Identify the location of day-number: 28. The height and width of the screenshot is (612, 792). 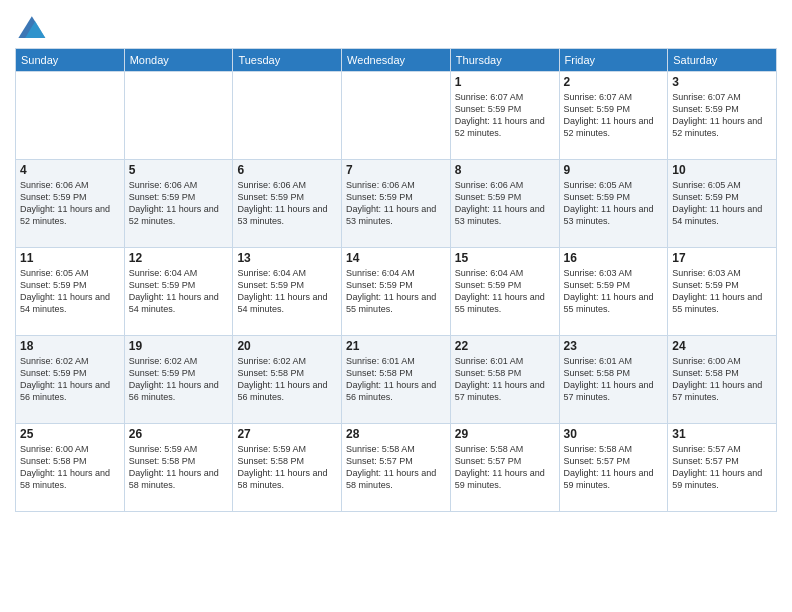
(396, 434).